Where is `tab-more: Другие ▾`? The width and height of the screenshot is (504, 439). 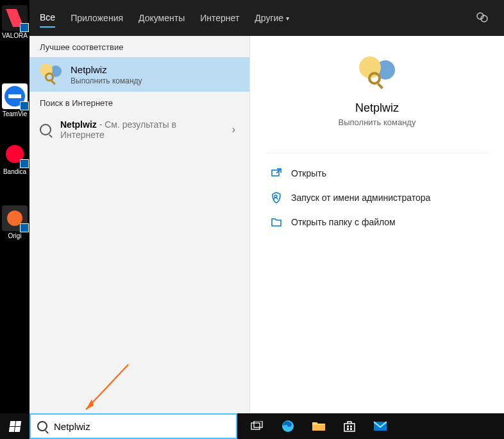
tab-more: Другие ▾ is located at coordinates (272, 18).